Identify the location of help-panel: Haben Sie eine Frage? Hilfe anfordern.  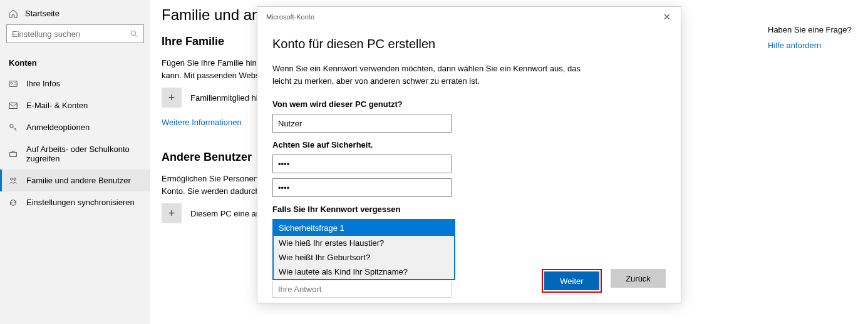
(812, 38).